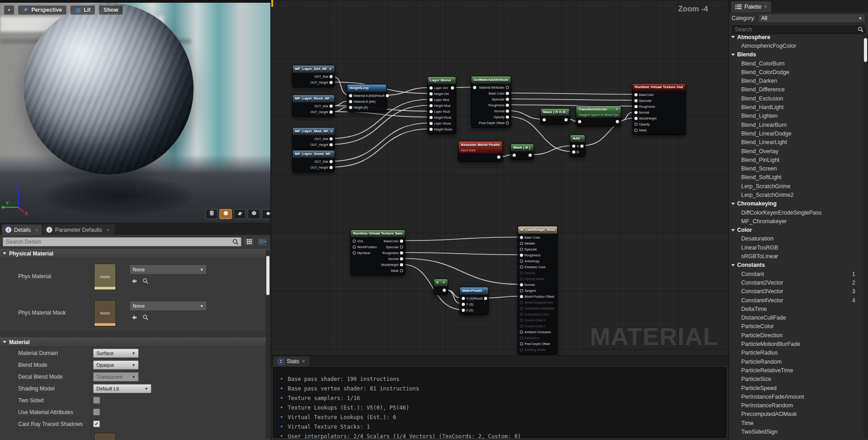 The width and height of the screenshot is (868, 440). I want to click on node-header: MF_Layer_Snow_NF_VT, so click(314, 154).